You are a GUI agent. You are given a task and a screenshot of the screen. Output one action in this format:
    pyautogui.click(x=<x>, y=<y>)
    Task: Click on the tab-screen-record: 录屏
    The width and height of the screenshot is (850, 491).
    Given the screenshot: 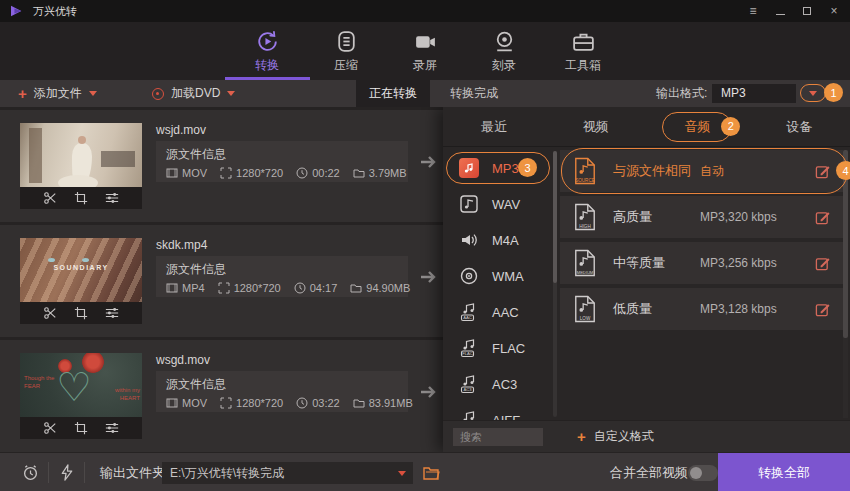 What is the action you would take?
    pyautogui.click(x=426, y=51)
    